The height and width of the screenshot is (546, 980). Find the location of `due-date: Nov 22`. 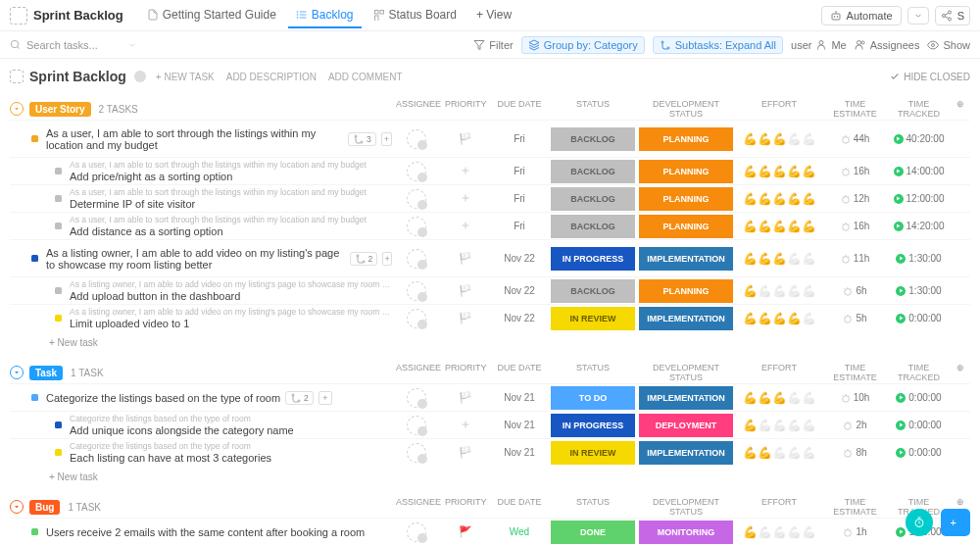

due-date: Nov 22 is located at coordinates (519, 259).